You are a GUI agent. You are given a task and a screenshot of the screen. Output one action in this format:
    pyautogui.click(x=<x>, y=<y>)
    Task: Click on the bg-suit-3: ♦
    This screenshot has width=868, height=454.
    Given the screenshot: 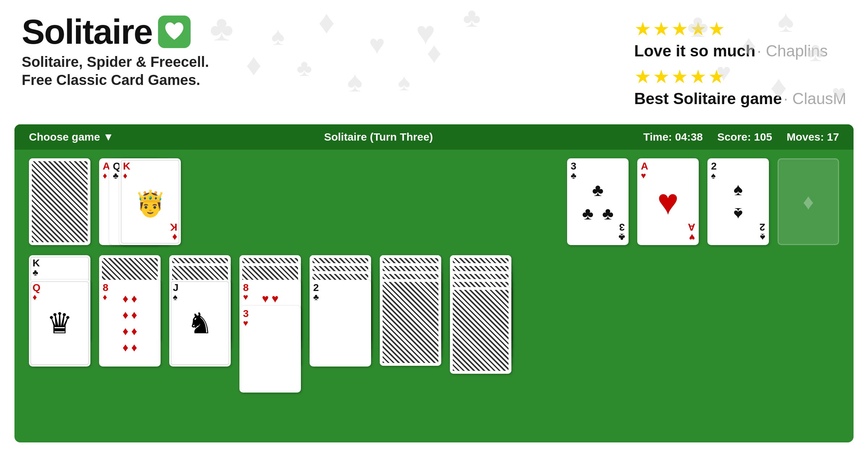 What is the action you would take?
    pyautogui.click(x=327, y=22)
    